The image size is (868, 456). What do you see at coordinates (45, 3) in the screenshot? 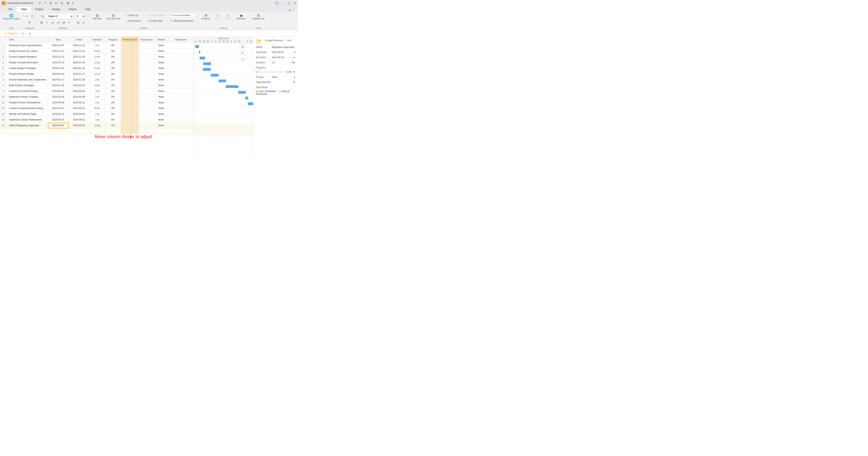
I see `redo-icon: ↷` at bounding box center [45, 3].